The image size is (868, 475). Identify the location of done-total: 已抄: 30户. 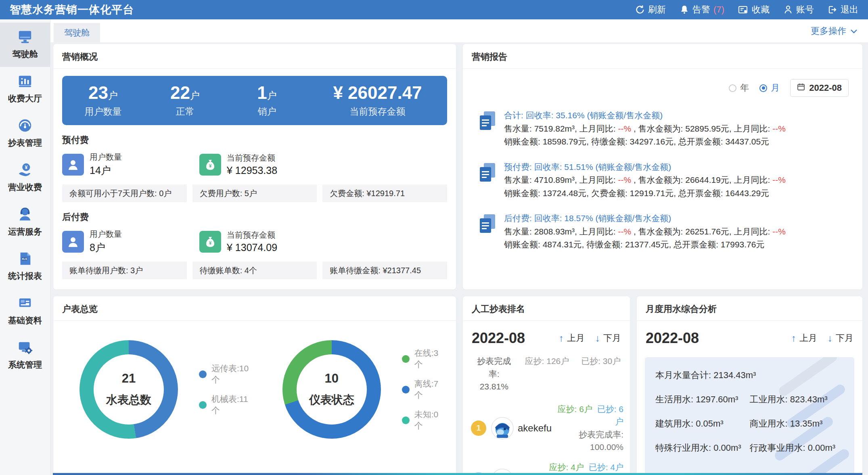
(601, 361).